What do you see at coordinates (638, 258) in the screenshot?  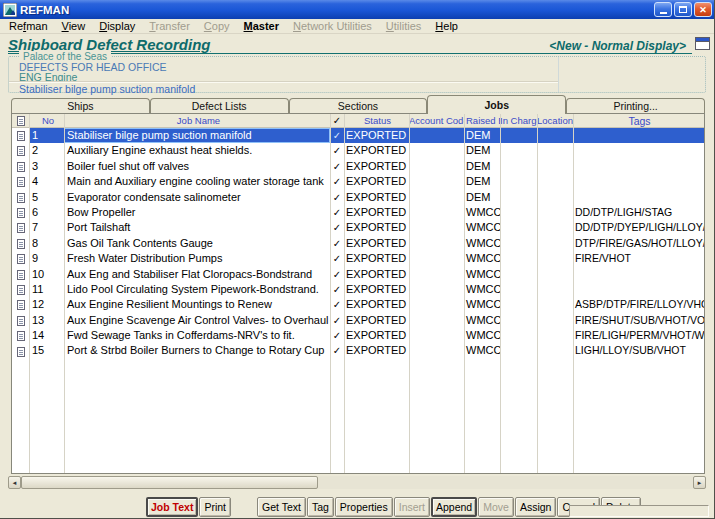 I see `cell-tags: FIRE/VHOT` at bounding box center [638, 258].